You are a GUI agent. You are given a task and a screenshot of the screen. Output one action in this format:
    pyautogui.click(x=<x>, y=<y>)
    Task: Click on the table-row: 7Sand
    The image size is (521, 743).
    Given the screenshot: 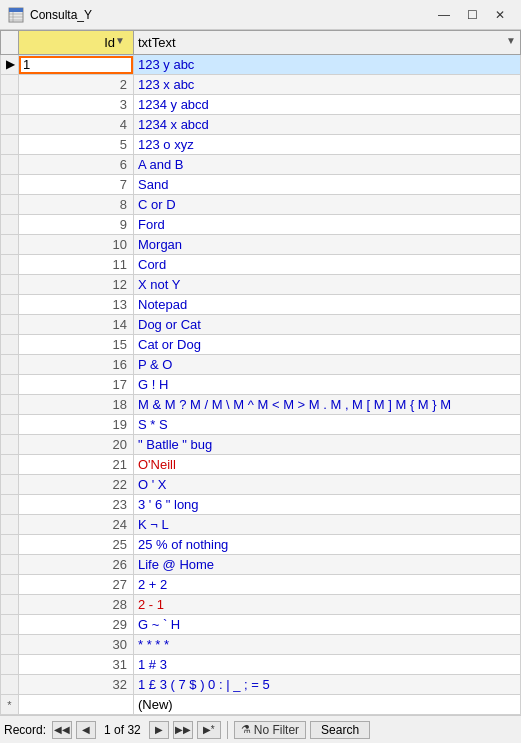 What is the action you would take?
    pyautogui.click(x=261, y=185)
    